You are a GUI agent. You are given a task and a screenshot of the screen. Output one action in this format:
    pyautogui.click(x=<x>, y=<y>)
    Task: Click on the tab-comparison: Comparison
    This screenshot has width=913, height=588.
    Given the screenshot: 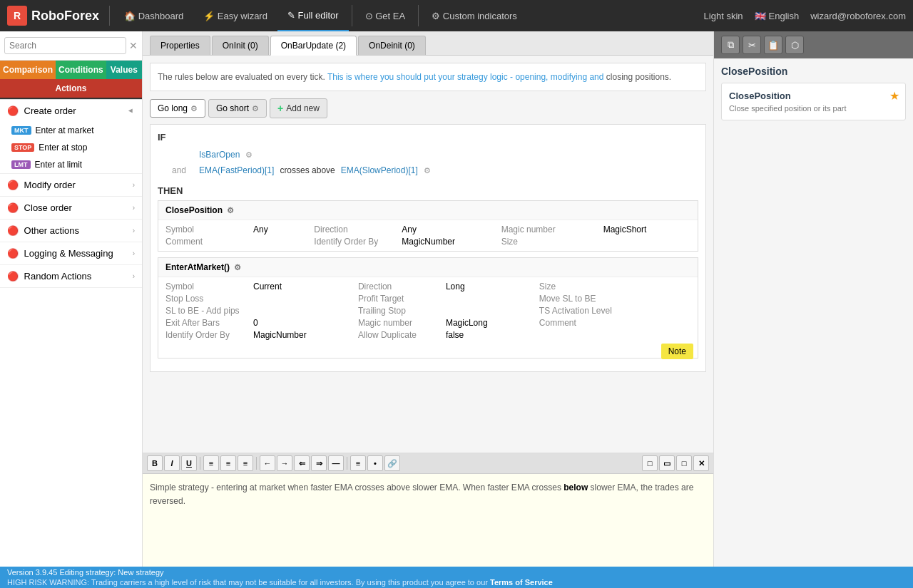 What is the action you would take?
    pyautogui.click(x=28, y=70)
    